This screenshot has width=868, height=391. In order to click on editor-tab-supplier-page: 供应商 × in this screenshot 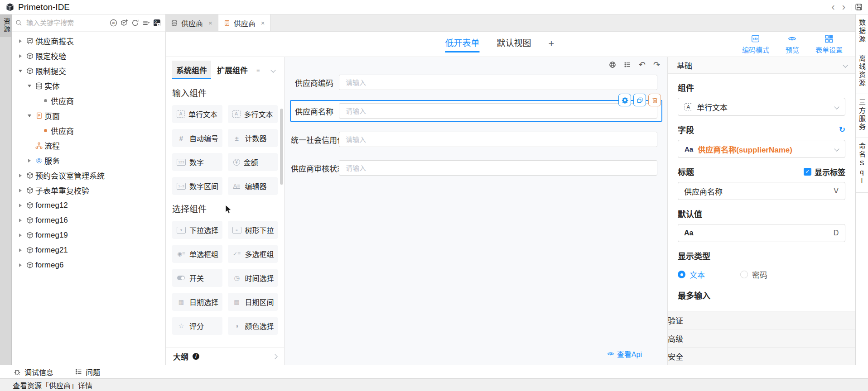, I will do `click(245, 23)`.